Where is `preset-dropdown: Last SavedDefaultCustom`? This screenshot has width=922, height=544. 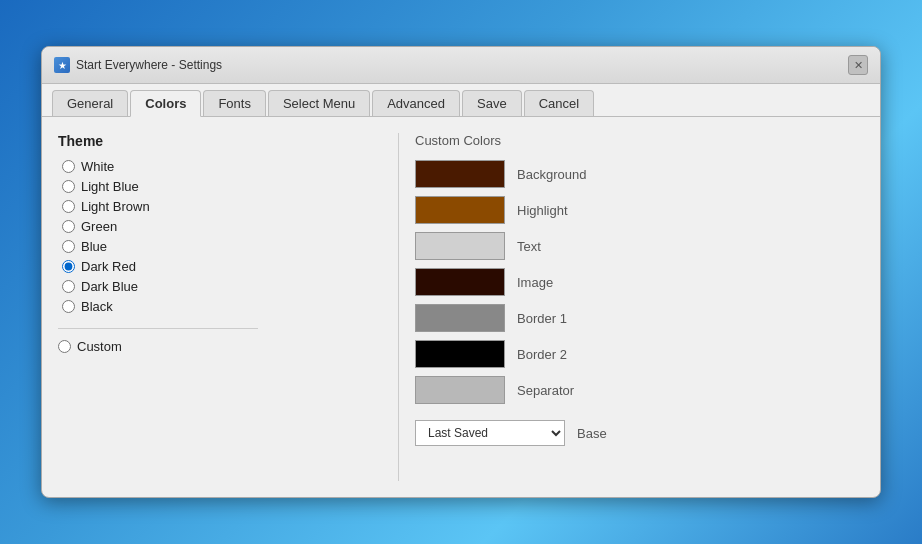
preset-dropdown: Last SavedDefaultCustom is located at coordinates (490, 433).